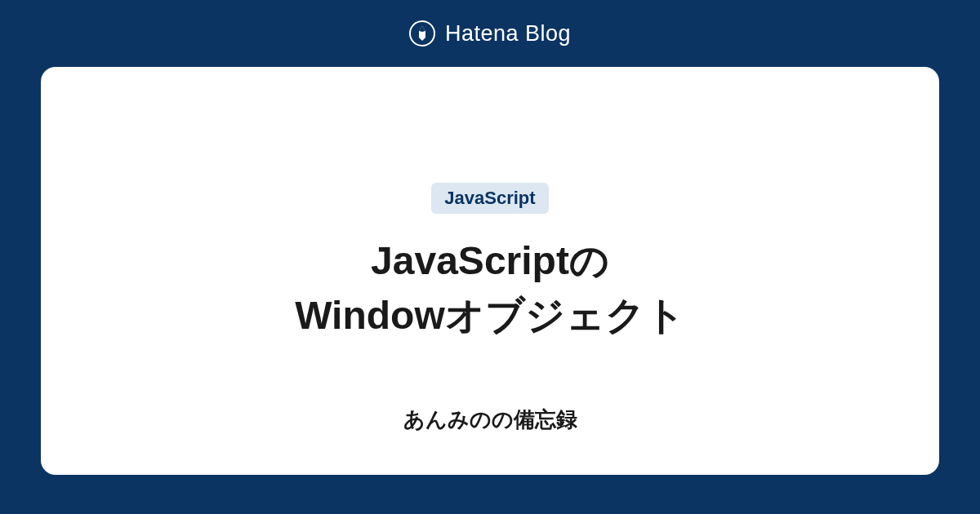 Image resolution: width=980 pixels, height=514 pixels. What do you see at coordinates (422, 33) in the screenshot?
I see `hatena-pen-icon` at bounding box center [422, 33].